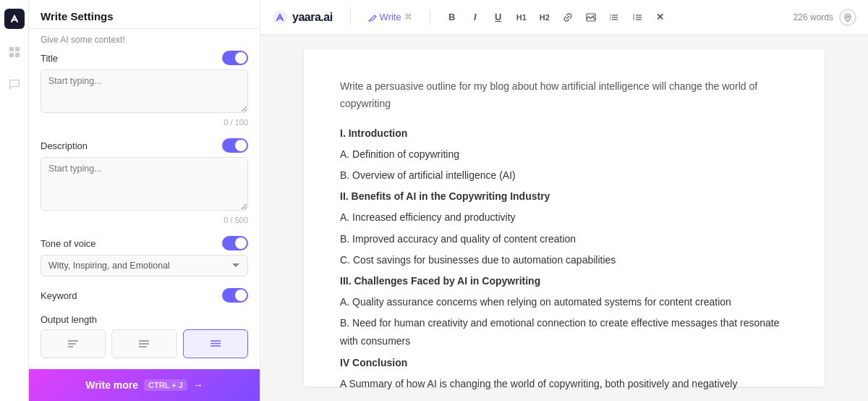 This screenshot has height=401, width=868. I want to click on settings-header: Write Settings, so click(145, 14).